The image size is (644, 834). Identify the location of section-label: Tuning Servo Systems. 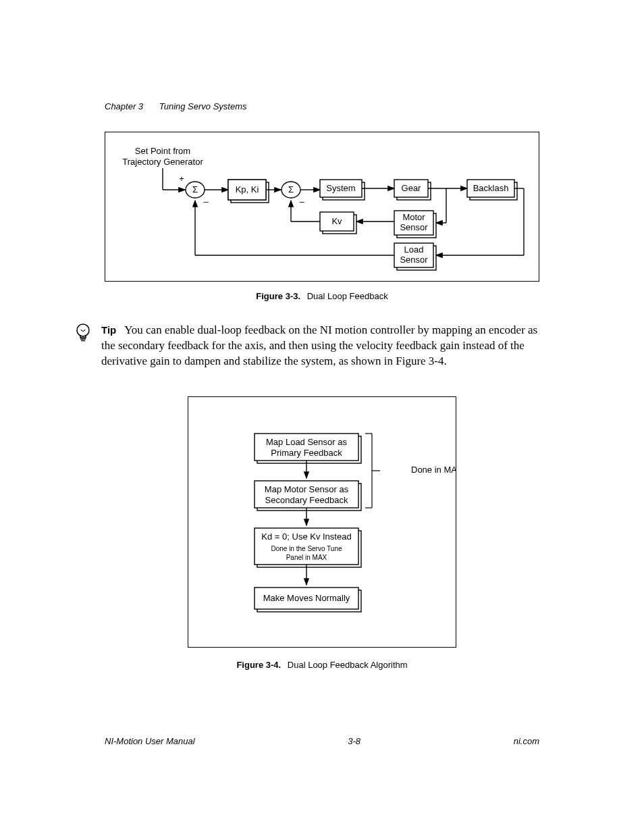
(203, 107).